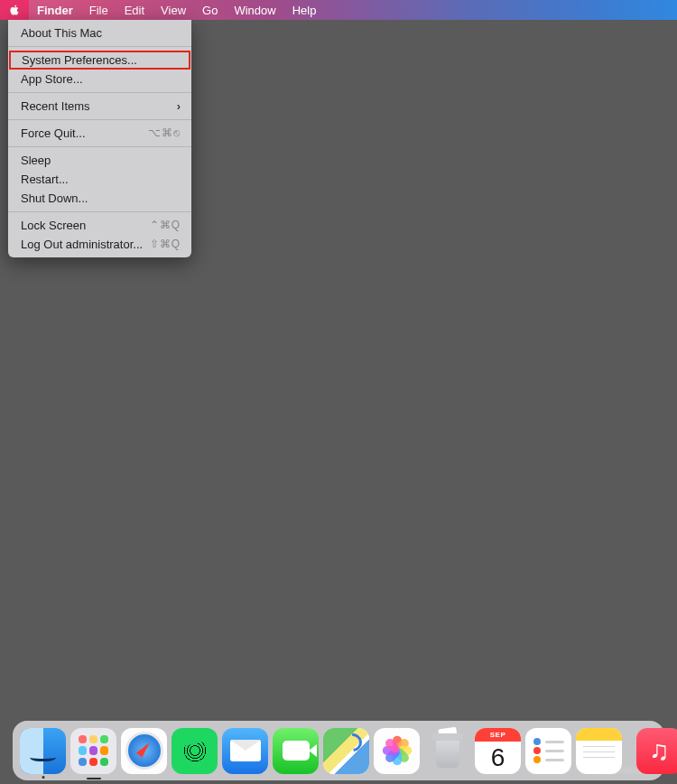  I want to click on apple-dropdown-menu: About This Mac System Preferences... App…, so click(99, 139).